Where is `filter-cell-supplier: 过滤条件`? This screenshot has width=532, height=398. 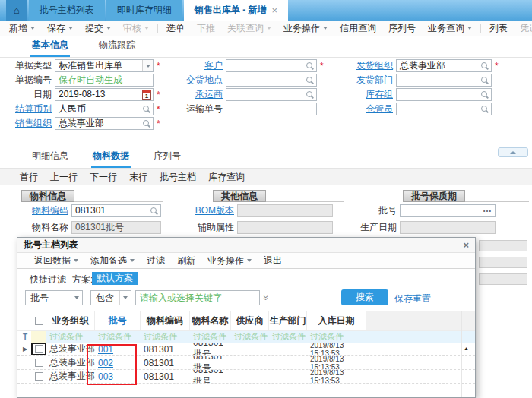 filter-cell-supplier: 过滤条件 is located at coordinates (250, 337).